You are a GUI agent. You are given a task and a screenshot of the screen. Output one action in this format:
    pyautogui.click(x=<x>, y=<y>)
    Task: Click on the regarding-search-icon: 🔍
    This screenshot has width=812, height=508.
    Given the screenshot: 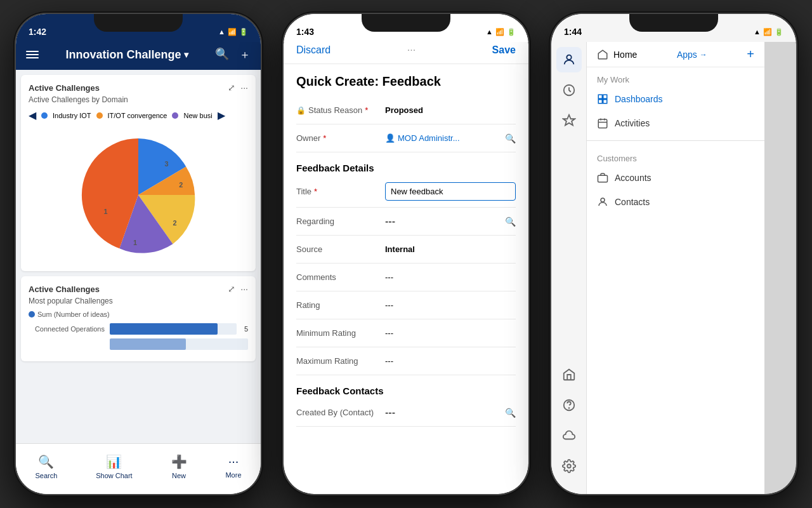 What is the action you would take?
    pyautogui.click(x=510, y=222)
    